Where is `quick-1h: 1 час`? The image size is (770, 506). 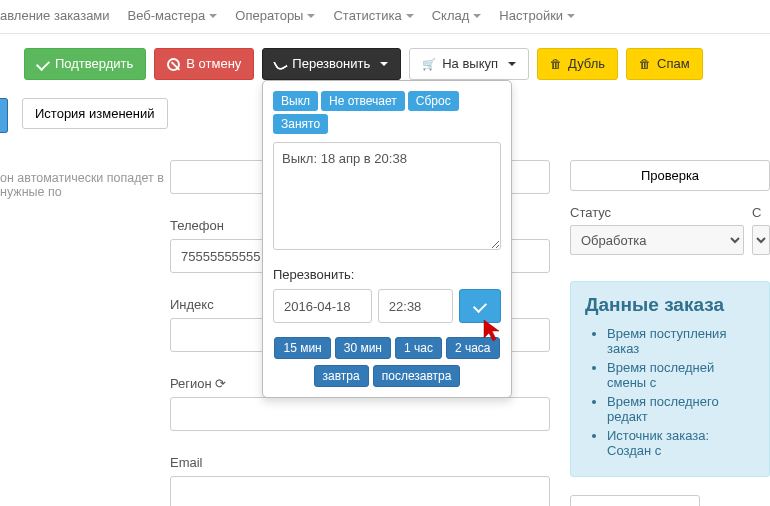
quick-1h: 1 час is located at coordinates (418, 348).